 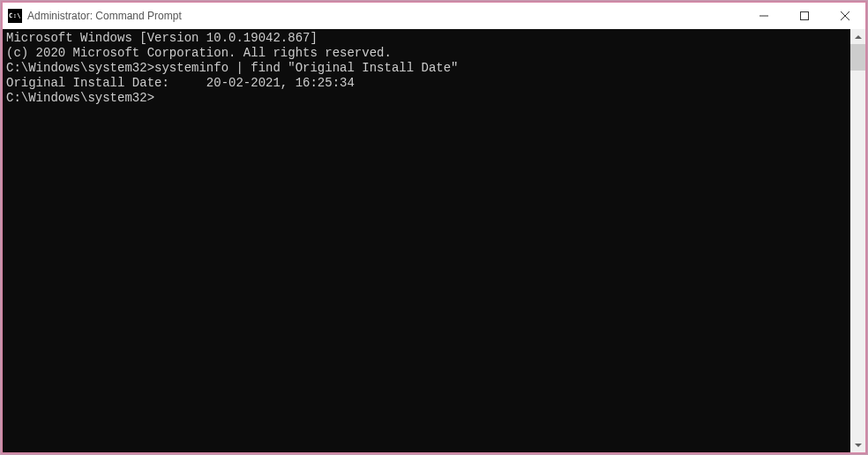 I want to click on version-line: Microsoft Windows [Version 10.0.19042.86…, so click(x=429, y=39).